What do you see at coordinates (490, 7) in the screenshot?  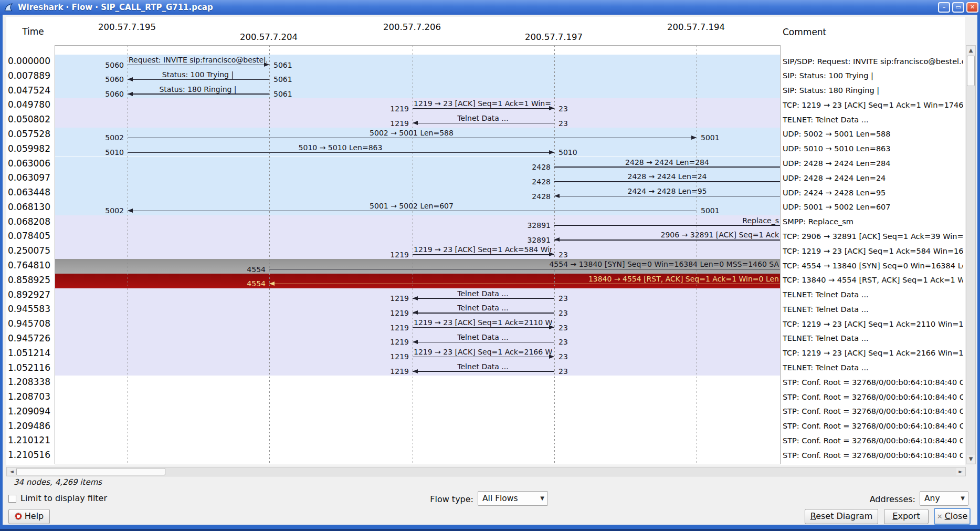 I see `titlebar: Wireshark · Flow · SIP_CALL_RTP_G711.pca…` at bounding box center [490, 7].